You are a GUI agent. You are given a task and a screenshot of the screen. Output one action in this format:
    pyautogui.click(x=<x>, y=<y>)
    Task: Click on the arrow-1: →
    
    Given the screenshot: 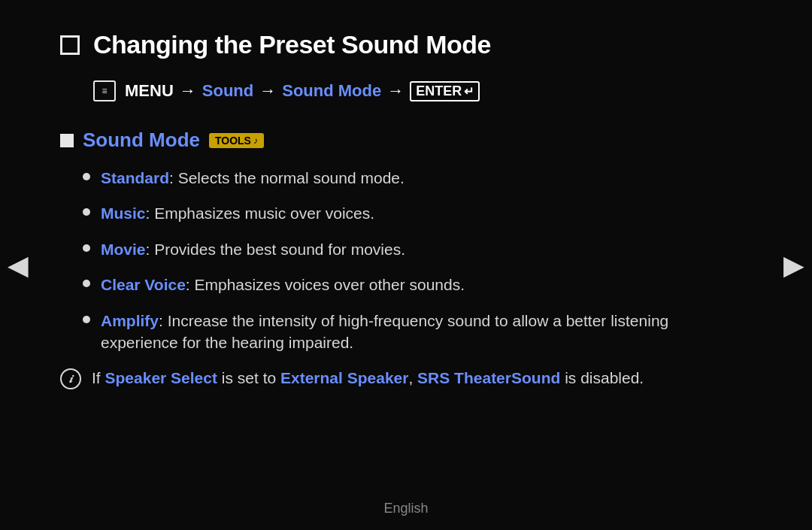 What is the action you would take?
    pyautogui.click(x=188, y=91)
    